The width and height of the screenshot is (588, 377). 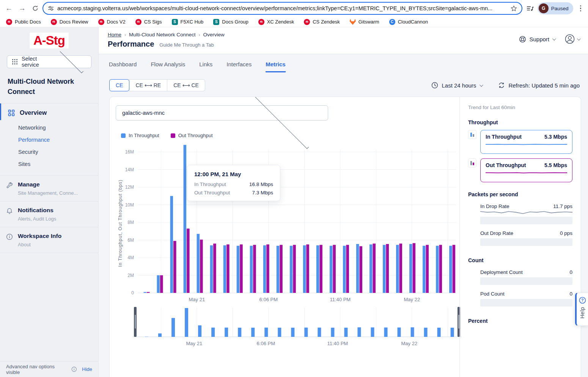 I want to click on sidebar-section-notifications: NotificationsAlerts, Audit Logs, so click(x=49, y=214).